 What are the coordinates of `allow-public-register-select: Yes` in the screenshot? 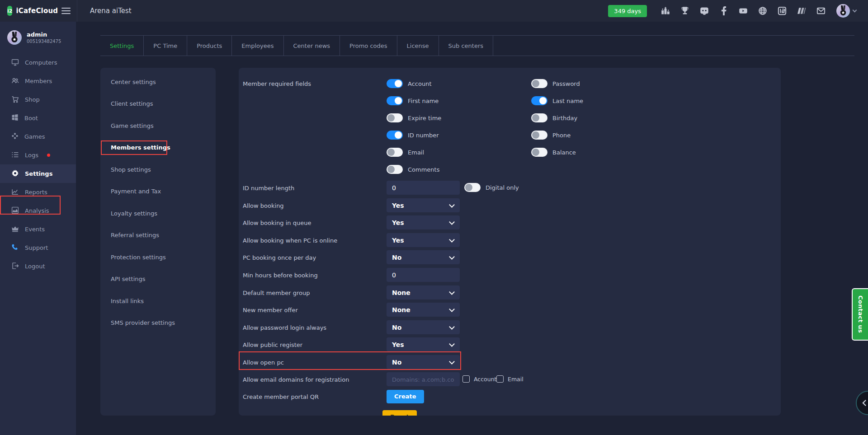 It's located at (423, 344).